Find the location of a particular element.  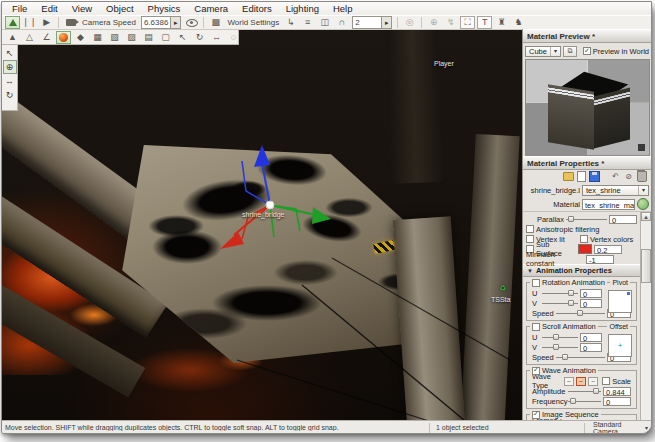

panel-scrollbar: ▲ ▼ is located at coordinates (646, 320).